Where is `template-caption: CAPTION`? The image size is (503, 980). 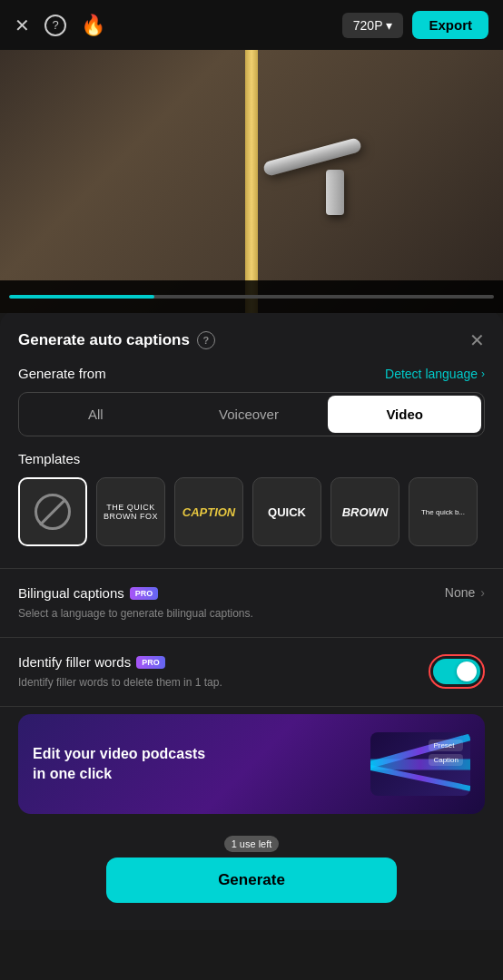
template-caption: CAPTION is located at coordinates (209, 512).